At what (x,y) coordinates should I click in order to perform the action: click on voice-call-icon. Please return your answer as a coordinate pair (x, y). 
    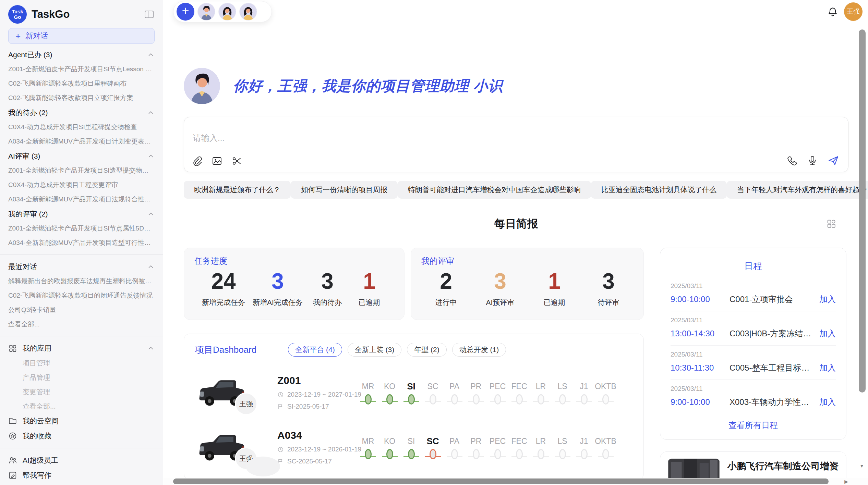
    Looking at the image, I should click on (792, 161).